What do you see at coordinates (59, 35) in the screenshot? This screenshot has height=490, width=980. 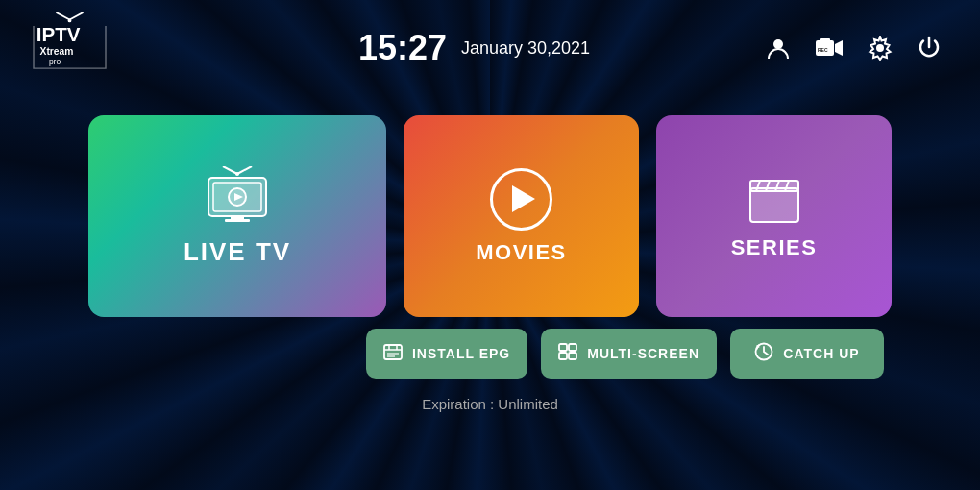 I see `svg-text: IPTV` at bounding box center [59, 35].